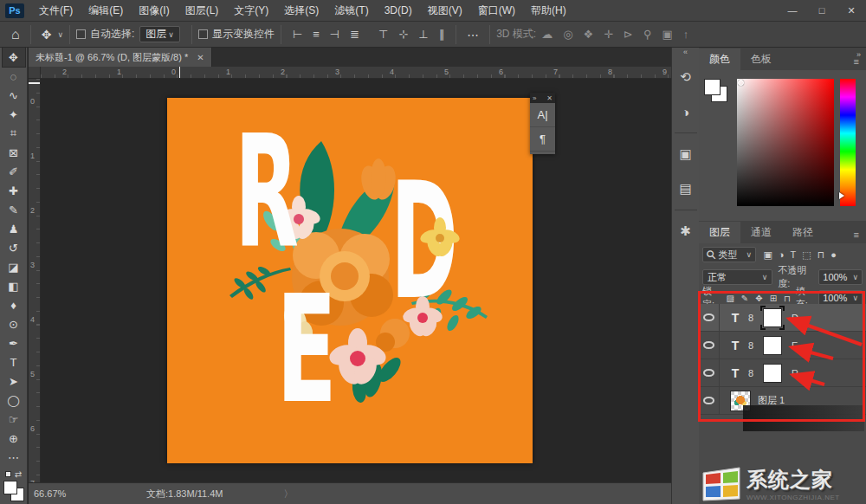 The image size is (866, 504). Describe the element at coordinates (14, 362) in the screenshot. I see `type-tool: T` at that location.